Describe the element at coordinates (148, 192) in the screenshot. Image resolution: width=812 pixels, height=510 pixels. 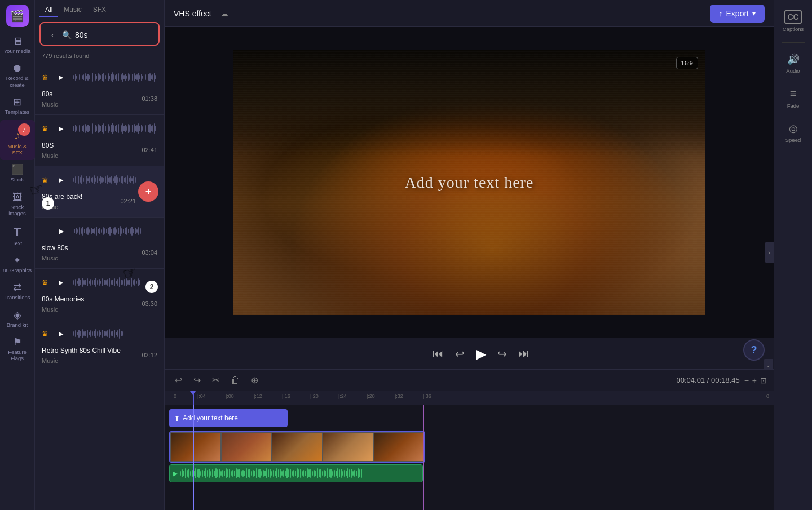
I see `add-to-timeline-button: +` at that location.